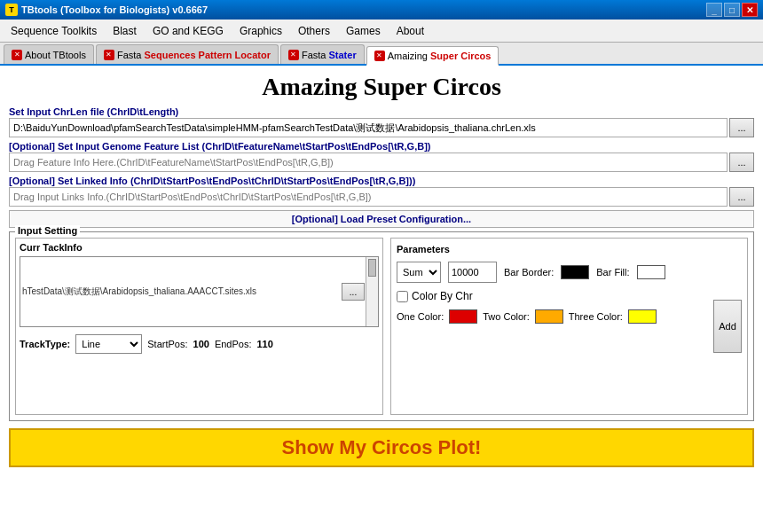 The width and height of the screenshot is (763, 532). Describe the element at coordinates (728, 326) in the screenshot. I see `add-button: Add` at that location.